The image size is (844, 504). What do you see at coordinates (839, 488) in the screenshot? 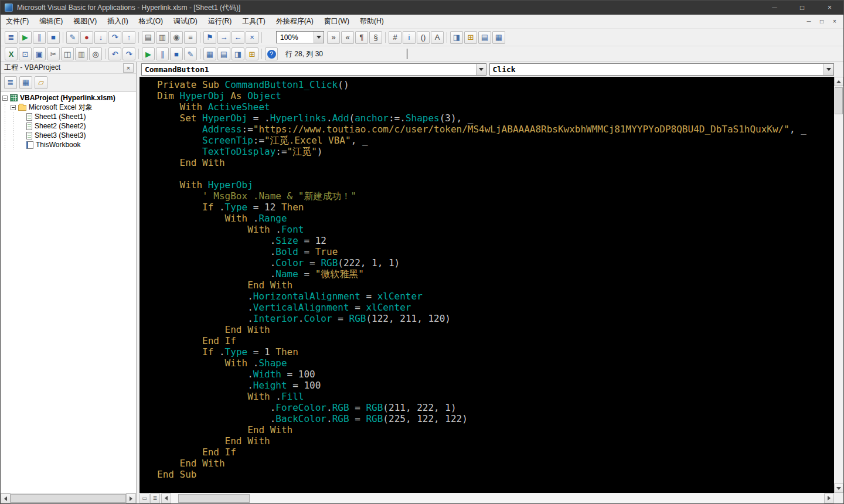
I see `scroll-down-button` at bounding box center [839, 488].